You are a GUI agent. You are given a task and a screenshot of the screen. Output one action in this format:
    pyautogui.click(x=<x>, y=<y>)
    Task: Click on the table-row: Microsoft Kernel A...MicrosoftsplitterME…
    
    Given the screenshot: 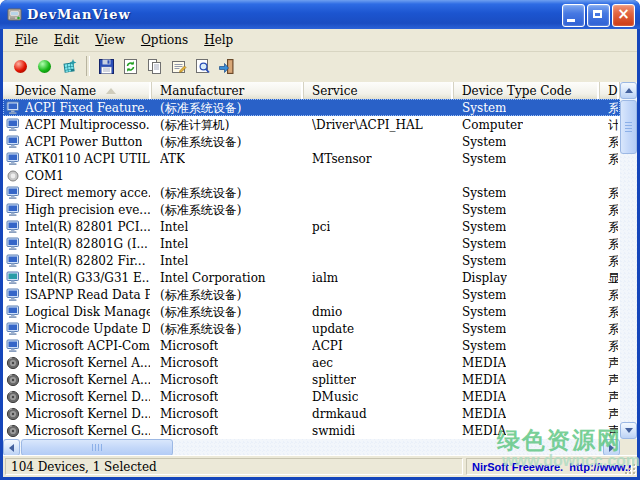 What is the action you would take?
    pyautogui.click(x=312, y=380)
    